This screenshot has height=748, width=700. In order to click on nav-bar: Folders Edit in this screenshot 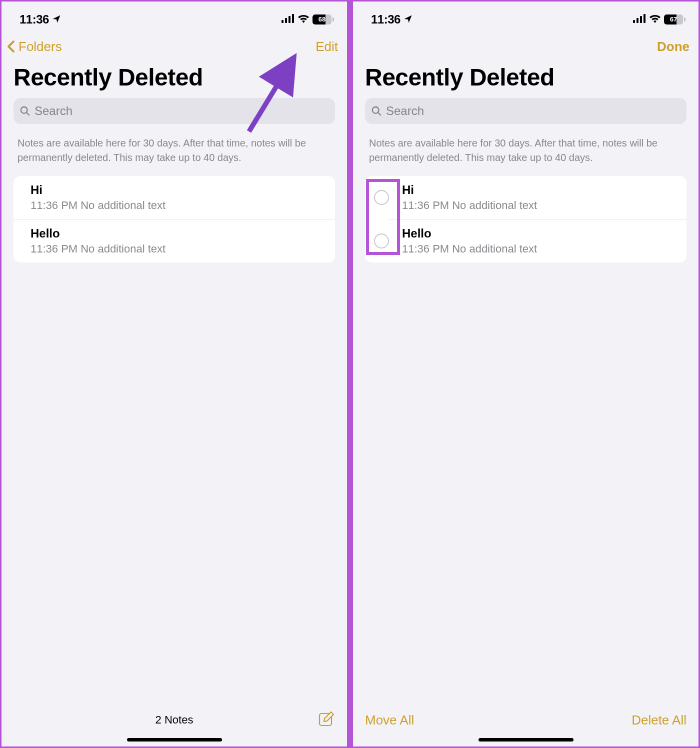, I will do `click(174, 46)`.